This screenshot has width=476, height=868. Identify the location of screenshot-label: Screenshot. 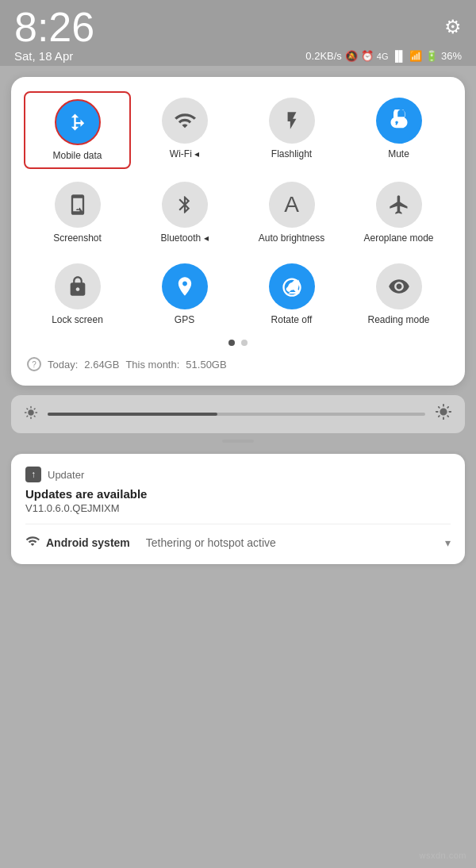
(78, 238).